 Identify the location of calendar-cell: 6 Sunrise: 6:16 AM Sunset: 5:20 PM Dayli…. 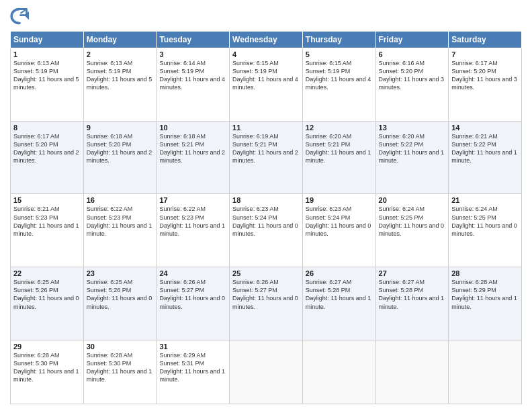
(412, 85).